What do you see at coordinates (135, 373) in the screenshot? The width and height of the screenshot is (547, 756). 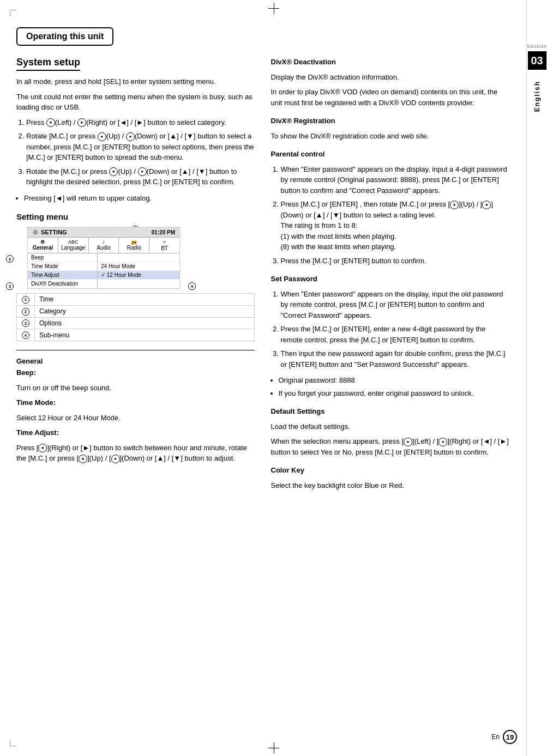 I see `beep-title: Beep:` at bounding box center [135, 373].